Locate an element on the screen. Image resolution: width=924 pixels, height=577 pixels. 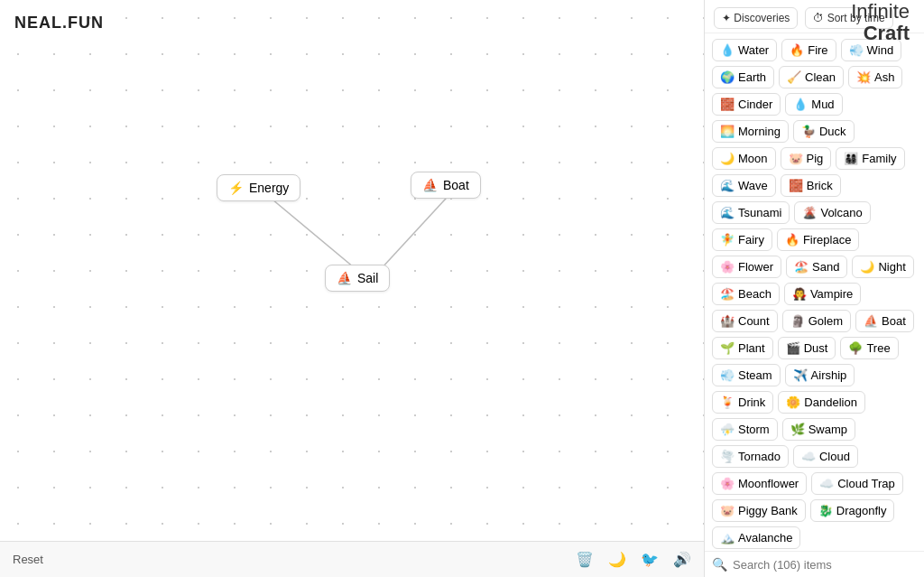
item-chip: ⛵Boat is located at coordinates (884, 321).